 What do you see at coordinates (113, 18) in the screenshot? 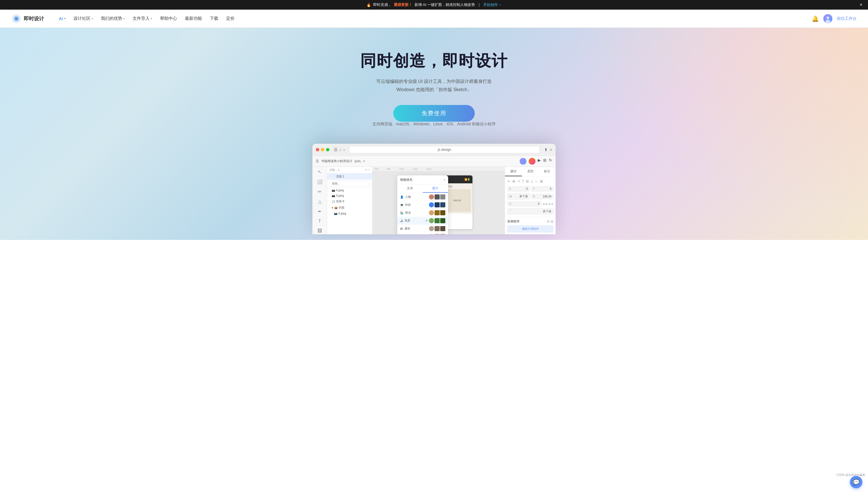
I see `nav-item-advantages: 我们的优势 ▾` at bounding box center [113, 18].